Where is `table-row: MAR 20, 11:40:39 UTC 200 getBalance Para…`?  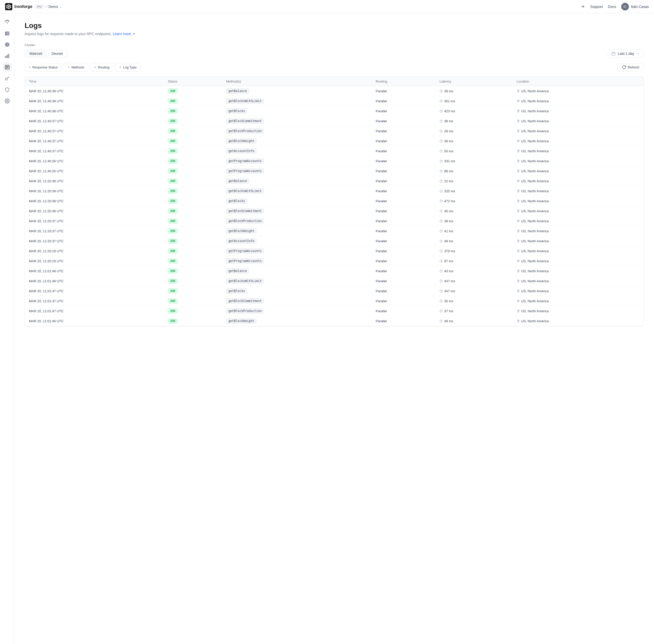 table-row: MAR 20, 11:40:39 UTC 200 getBalance Para… is located at coordinates (334, 91).